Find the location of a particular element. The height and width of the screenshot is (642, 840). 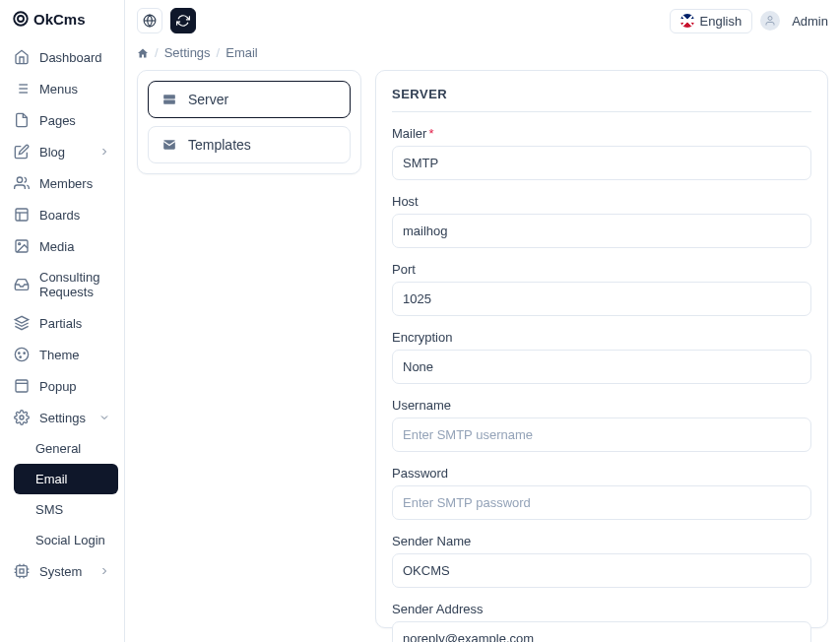

sidebar-item-menus: Menus is located at coordinates (62, 89).